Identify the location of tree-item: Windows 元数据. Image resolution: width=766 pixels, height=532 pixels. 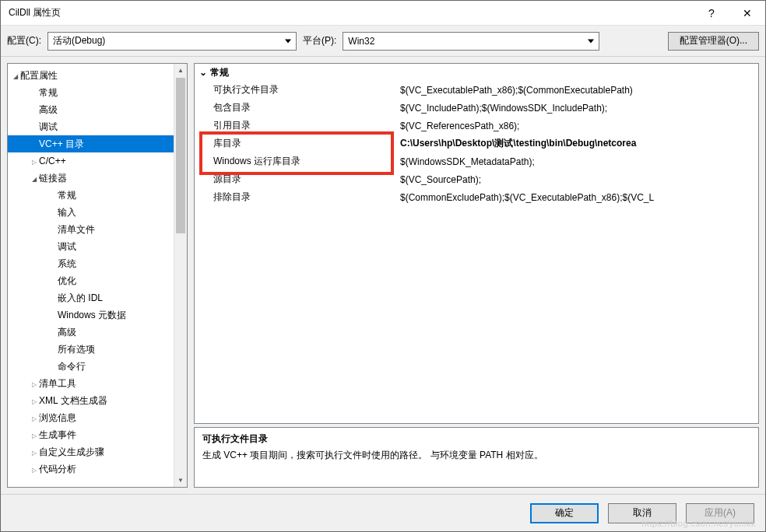
(97, 315).